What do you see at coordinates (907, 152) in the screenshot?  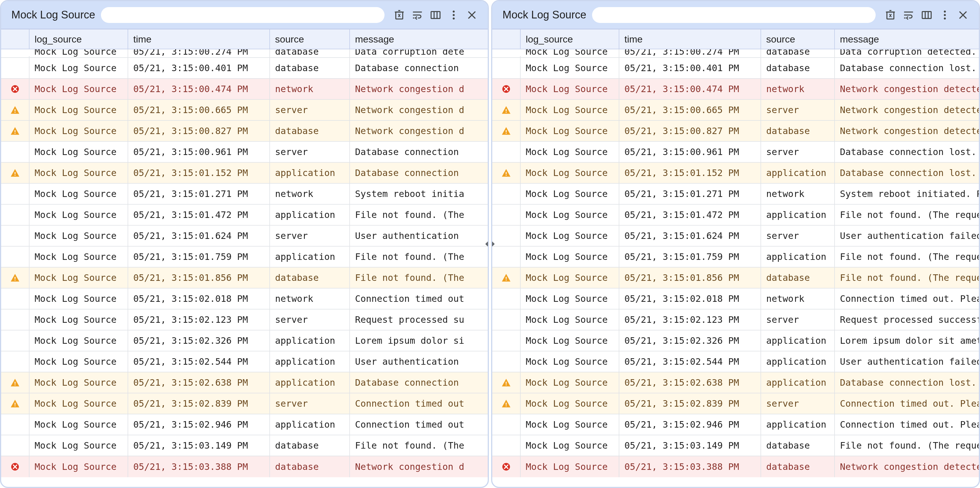 I see `cell-message: Database connection lost. Att` at bounding box center [907, 152].